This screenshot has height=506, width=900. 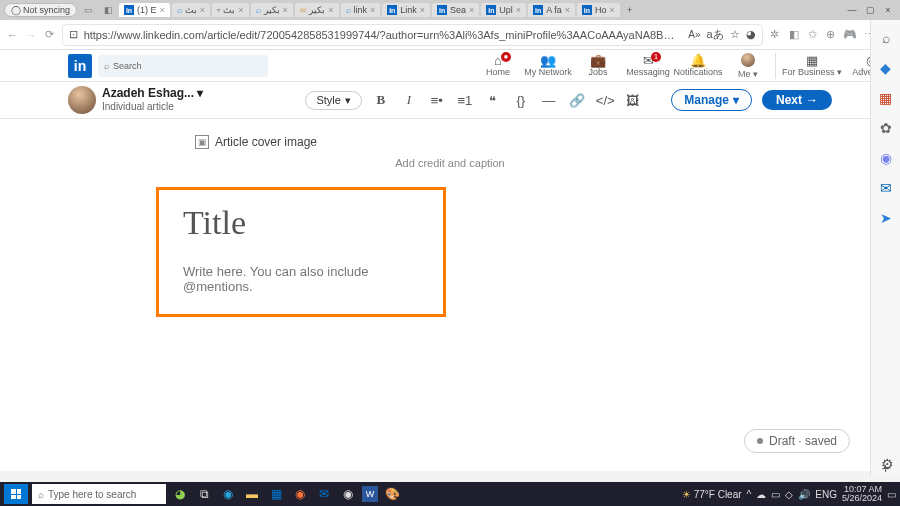 I want to click on explorer-icon: ▬, so click(x=252, y=494).